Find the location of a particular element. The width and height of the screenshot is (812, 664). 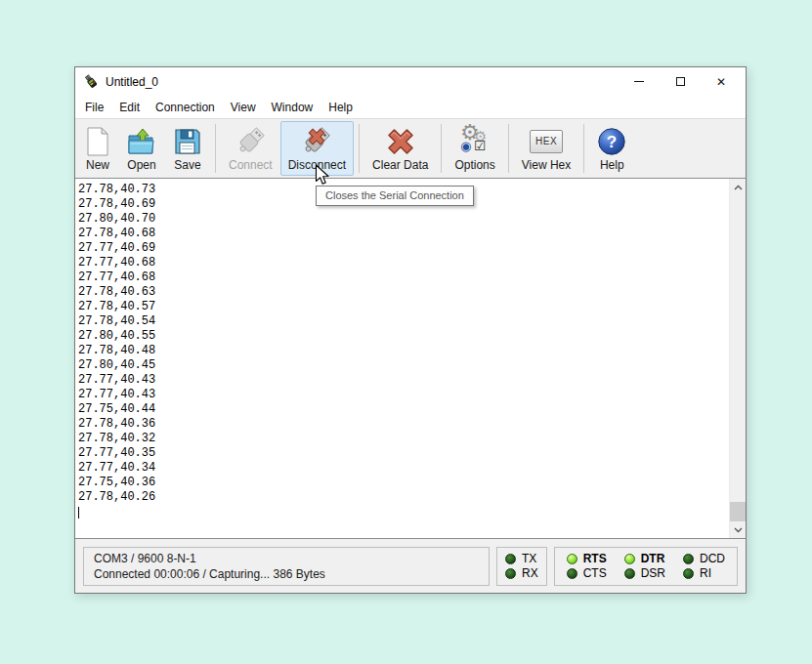

maximize-icon is located at coordinates (680, 82).